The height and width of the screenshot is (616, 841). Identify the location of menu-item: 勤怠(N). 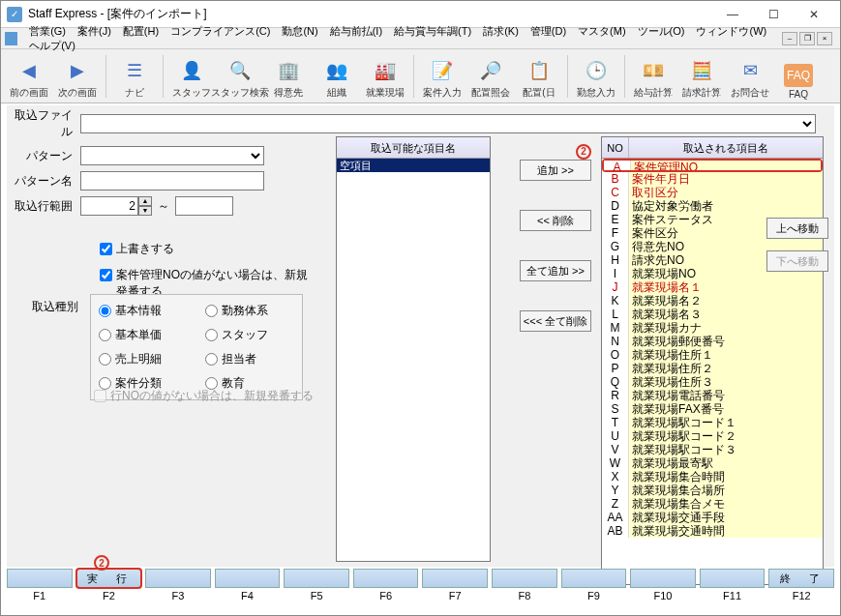
(300, 31).